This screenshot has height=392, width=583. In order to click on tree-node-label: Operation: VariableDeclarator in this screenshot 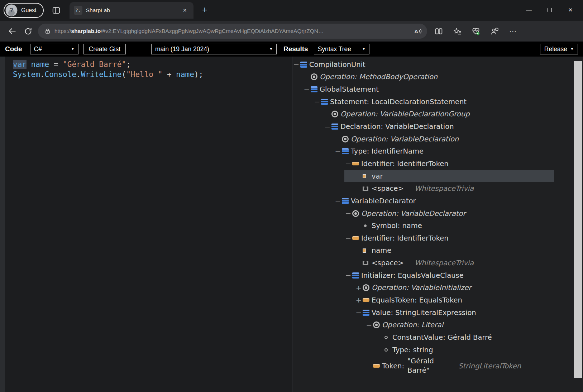, I will do `click(414, 213)`.